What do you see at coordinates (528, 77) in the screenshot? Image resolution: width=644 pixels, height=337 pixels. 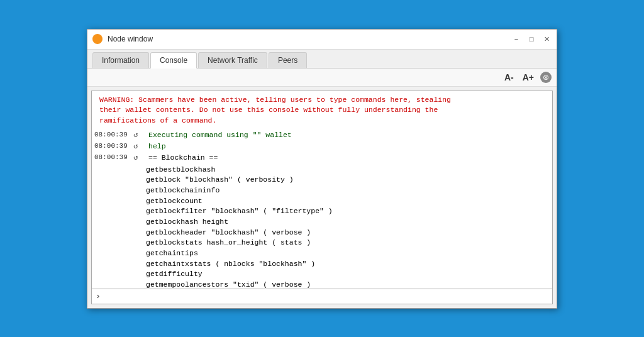 I see `increase-font-button: A+` at bounding box center [528, 77].